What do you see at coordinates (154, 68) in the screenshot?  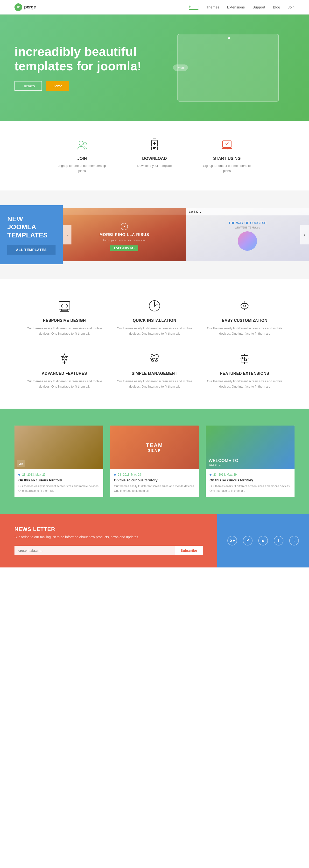 I see `hero-section: increadibly beautiful templates for joom…` at bounding box center [154, 68].